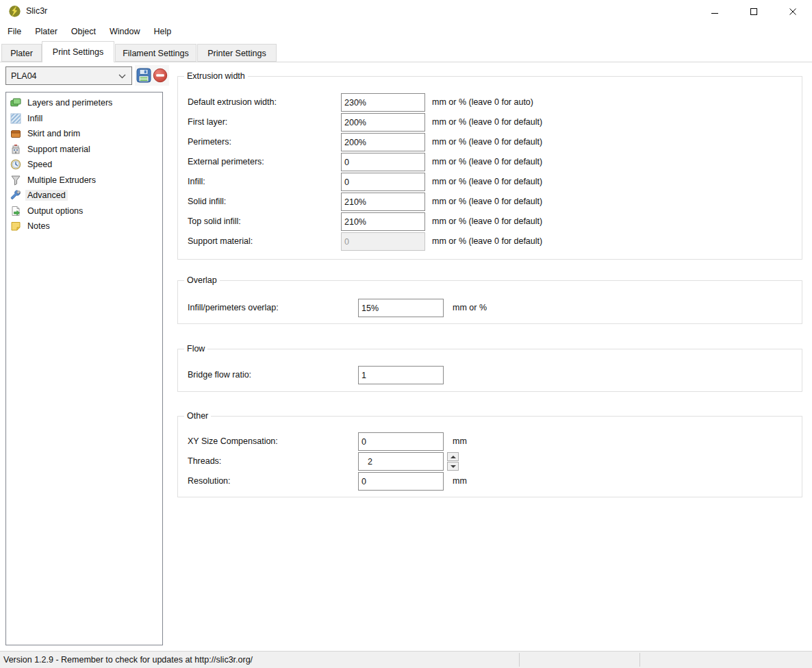 This screenshot has height=668, width=812. Describe the element at coordinates (70, 103) in the screenshot. I see `sidebar-item-label: Layers and perimeters` at that location.